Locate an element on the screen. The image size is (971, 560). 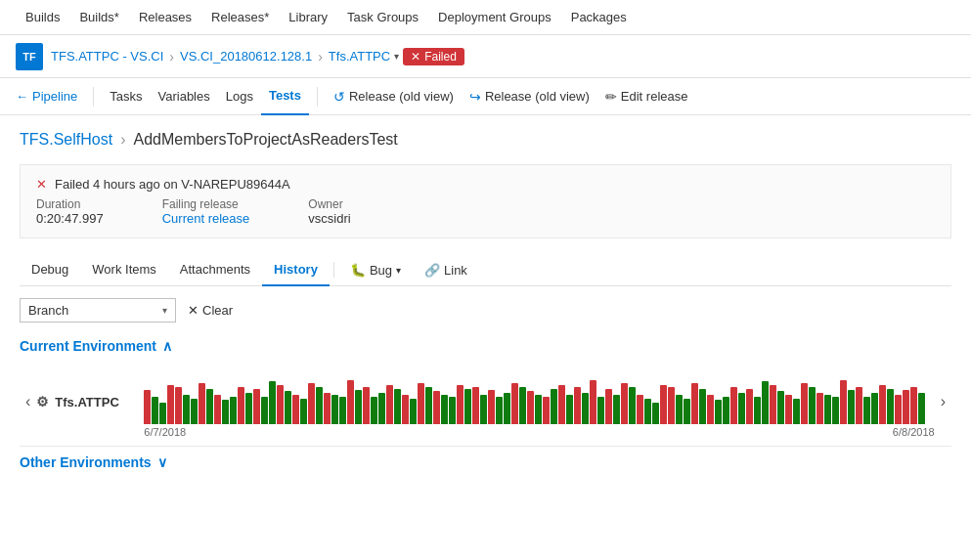
tab-debug: Debug is located at coordinates (50, 270).